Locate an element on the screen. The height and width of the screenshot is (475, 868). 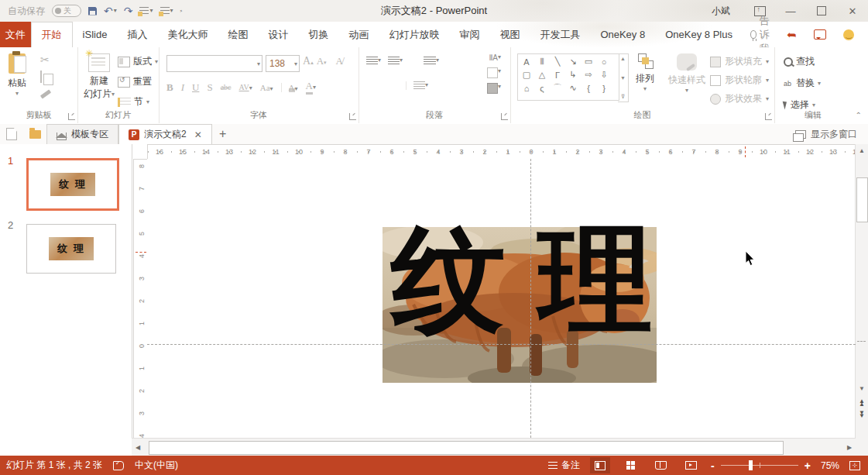
previous-slide-button: ▲▲ is located at coordinates (862, 403).